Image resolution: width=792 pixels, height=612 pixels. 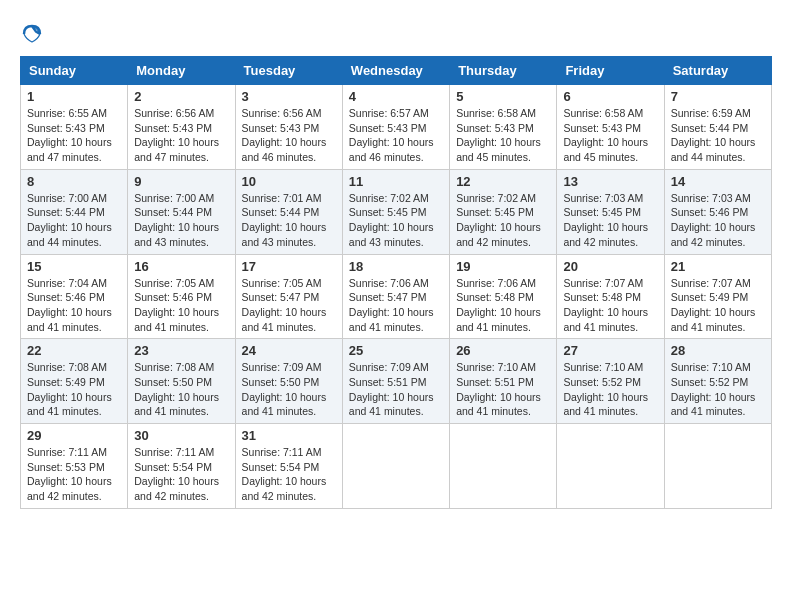 I want to click on day-number: 4, so click(x=396, y=96).